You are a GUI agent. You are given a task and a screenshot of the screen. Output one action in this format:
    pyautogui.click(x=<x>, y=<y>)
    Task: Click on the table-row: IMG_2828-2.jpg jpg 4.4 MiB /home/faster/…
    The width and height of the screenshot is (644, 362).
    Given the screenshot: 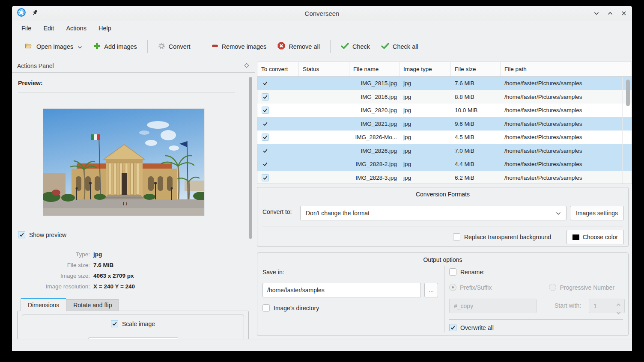 What is the action you would take?
    pyautogui.click(x=444, y=164)
    